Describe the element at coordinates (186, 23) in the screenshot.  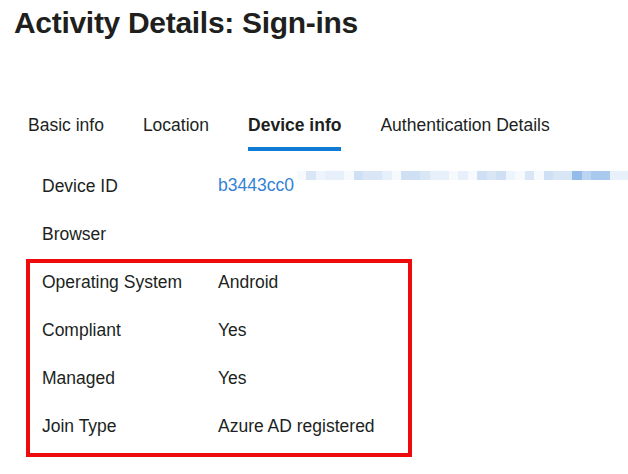
I see `page-title: Activity Details: Sign-ins` at that location.